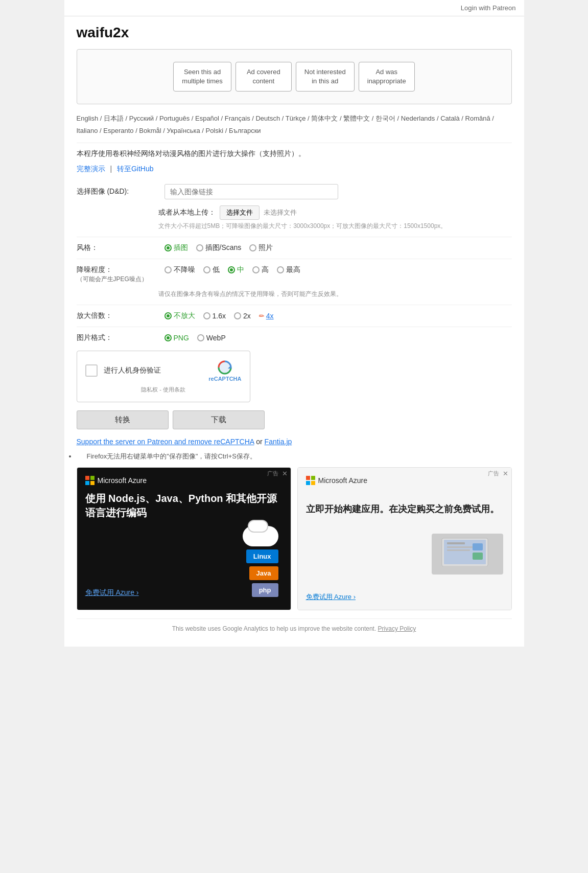 Image resolution: width=588 pixels, height=873 pixels. I want to click on style-label: 风格：, so click(117, 248).